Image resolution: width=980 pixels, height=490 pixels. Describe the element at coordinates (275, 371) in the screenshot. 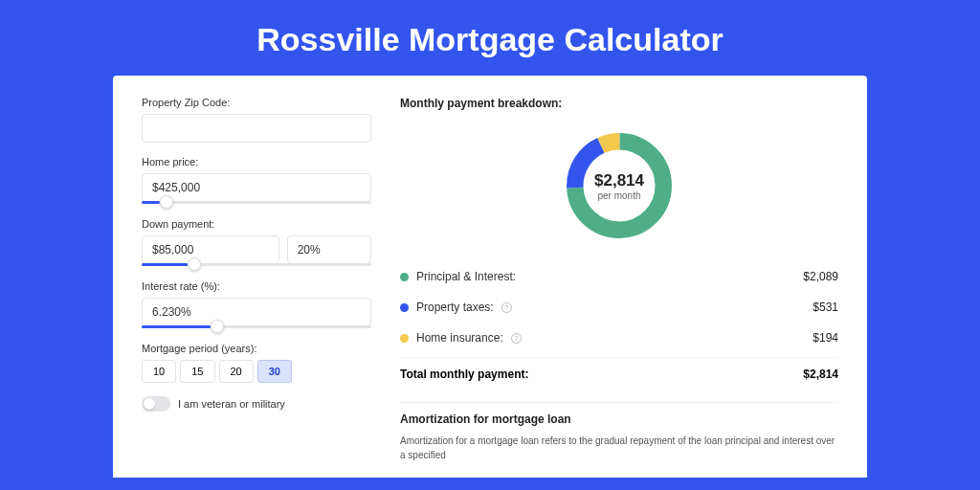

I see `period-btn-30: 30` at that location.